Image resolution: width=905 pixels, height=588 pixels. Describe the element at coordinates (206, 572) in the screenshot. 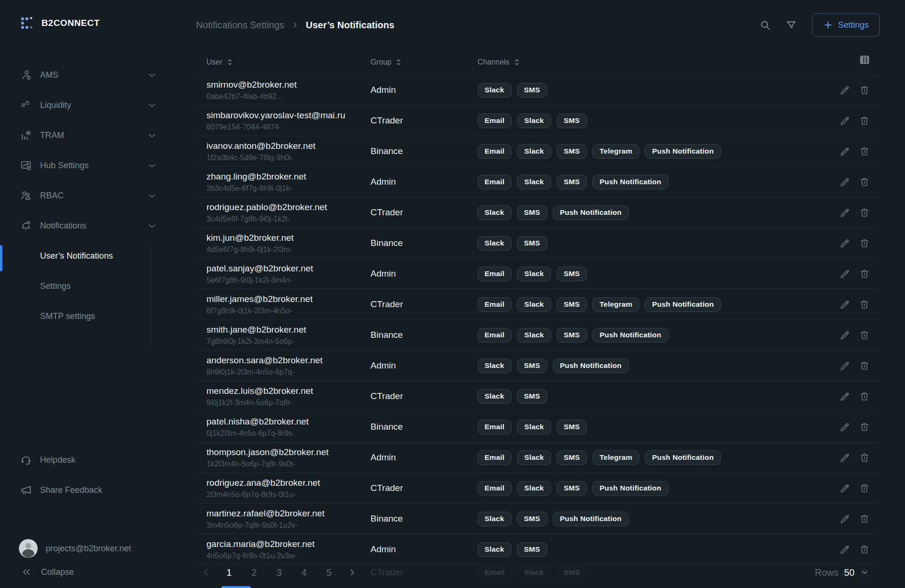

I see `previous-page-button` at that location.